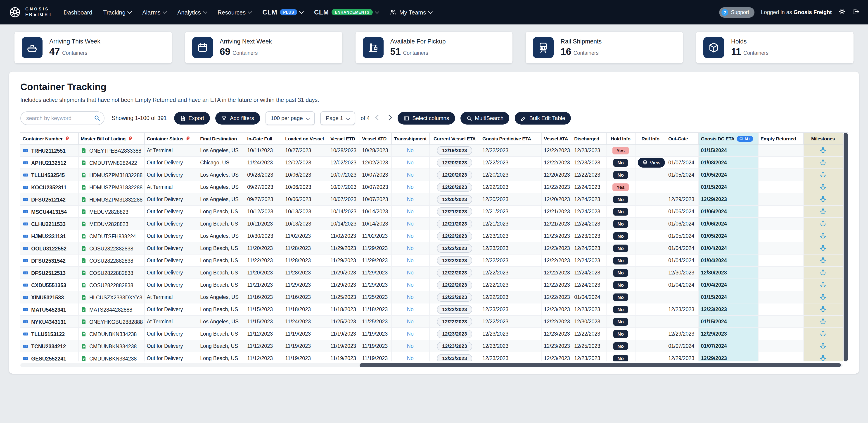 The height and width of the screenshot is (423, 868). I want to click on col-header-container-status: Container Status, so click(171, 138).